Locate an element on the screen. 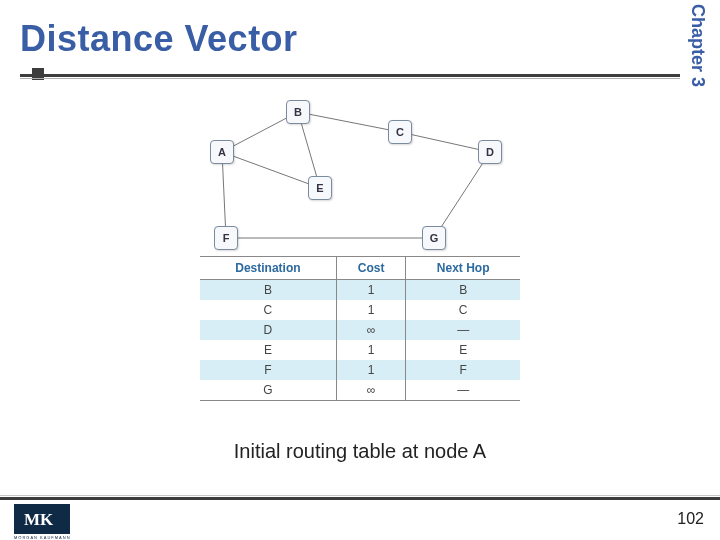  title-rule-thick is located at coordinates (350, 76).